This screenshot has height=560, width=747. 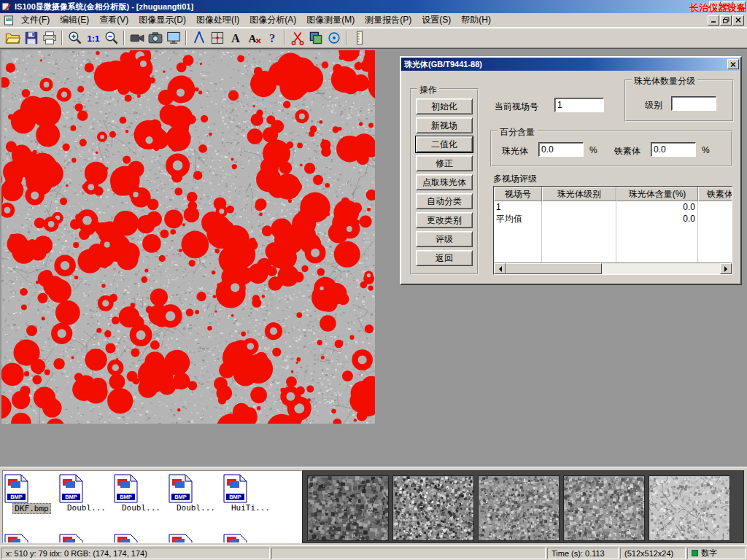 What do you see at coordinates (86, 489) in the screenshot?
I see `bmp-file-icon: BMP` at bounding box center [86, 489].